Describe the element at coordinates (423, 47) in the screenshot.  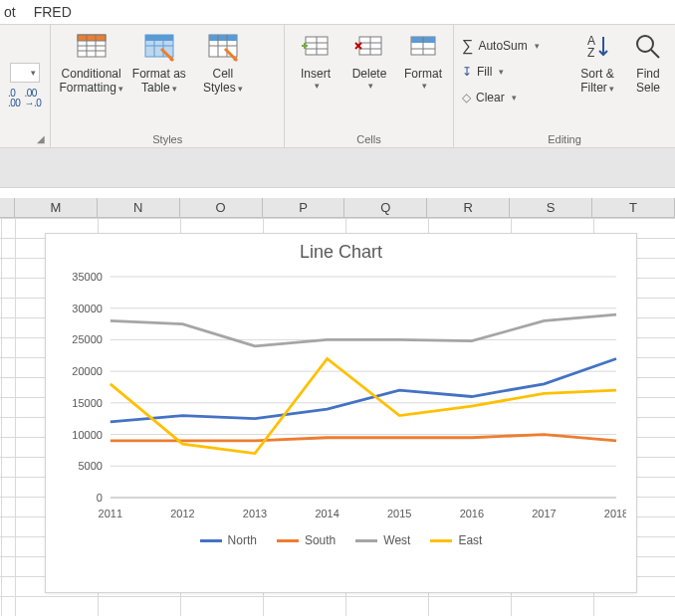
I see `format-cells-icon` at that location.